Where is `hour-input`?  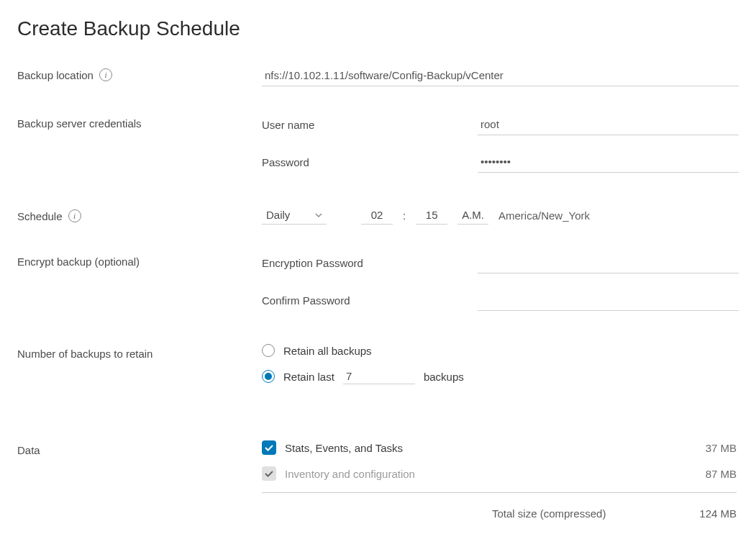
hour-input is located at coordinates (377, 215).